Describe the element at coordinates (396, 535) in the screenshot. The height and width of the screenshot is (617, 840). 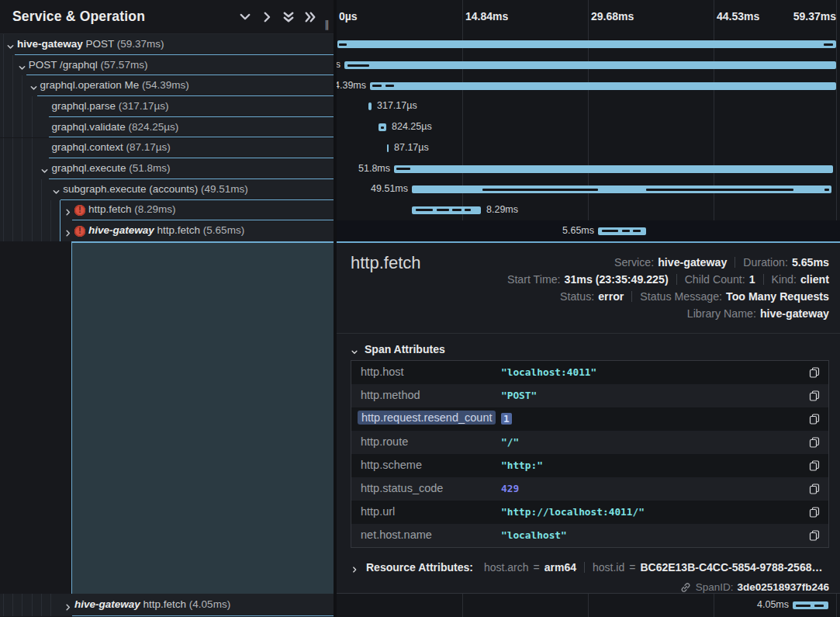
I see `attribute-key: net.host.name` at that location.